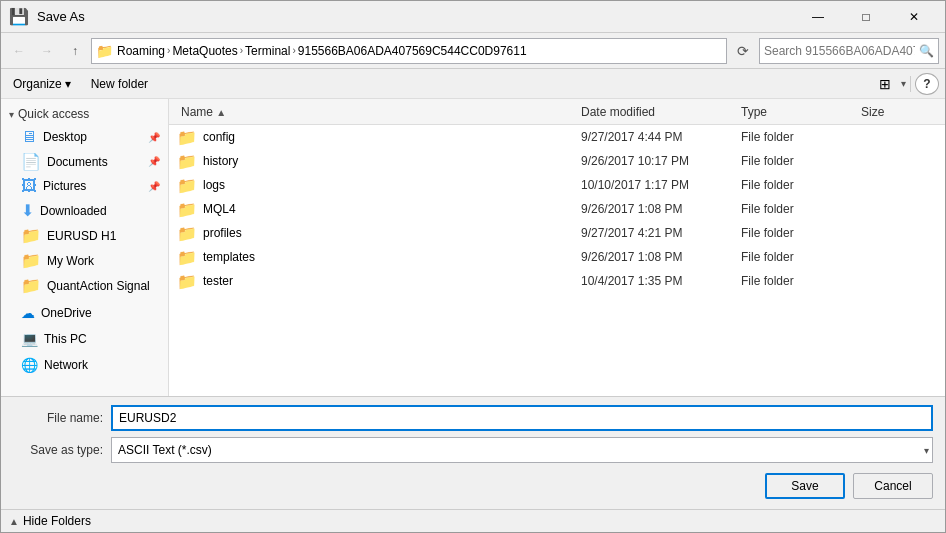 Image resolution: width=946 pixels, height=533 pixels. I want to click on filename-input, so click(522, 418).